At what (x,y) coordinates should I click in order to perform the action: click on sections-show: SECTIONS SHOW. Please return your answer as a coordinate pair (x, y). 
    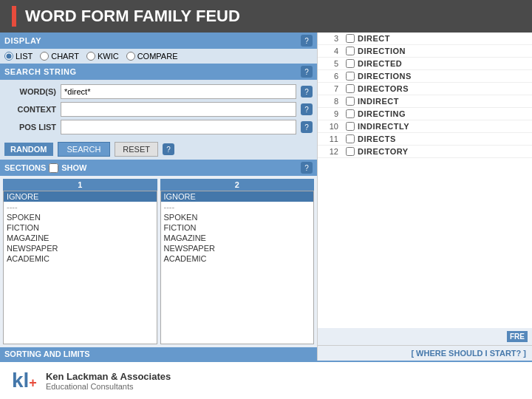
    Looking at the image, I should click on (46, 168).